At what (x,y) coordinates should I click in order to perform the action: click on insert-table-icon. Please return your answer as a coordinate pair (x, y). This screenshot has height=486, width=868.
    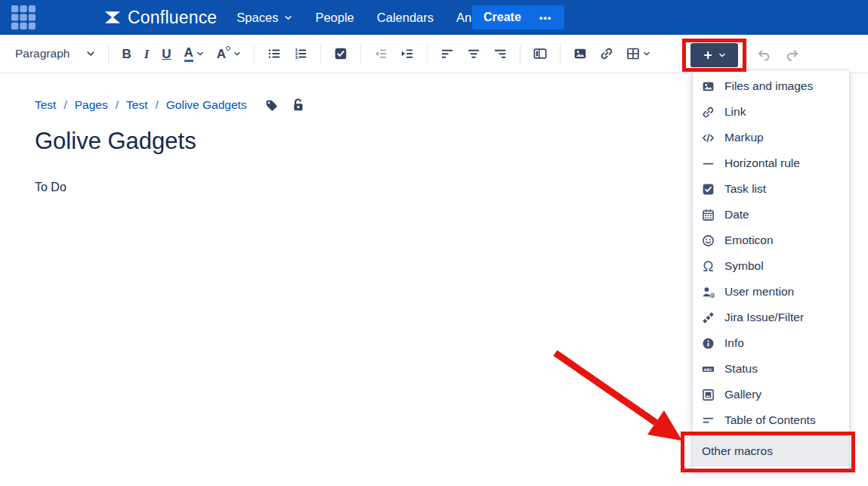
    Looking at the image, I should click on (633, 54).